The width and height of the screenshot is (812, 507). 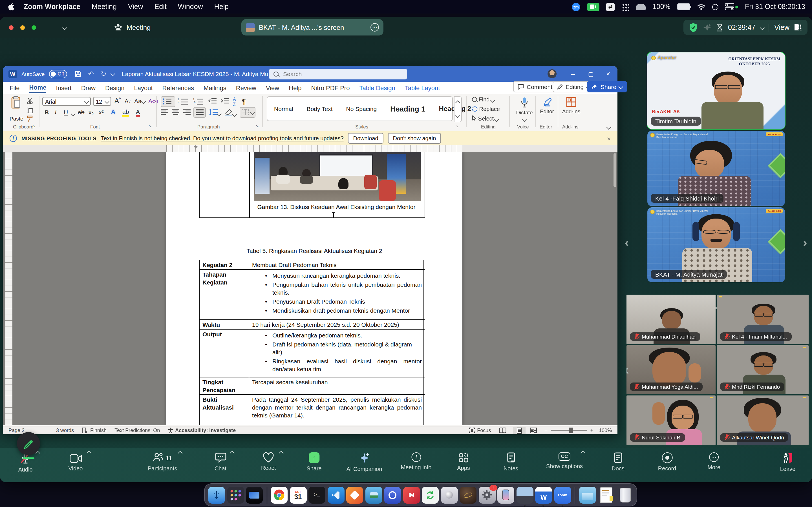 What do you see at coordinates (15, 88) in the screenshot?
I see `tab-file: File` at bounding box center [15, 88].